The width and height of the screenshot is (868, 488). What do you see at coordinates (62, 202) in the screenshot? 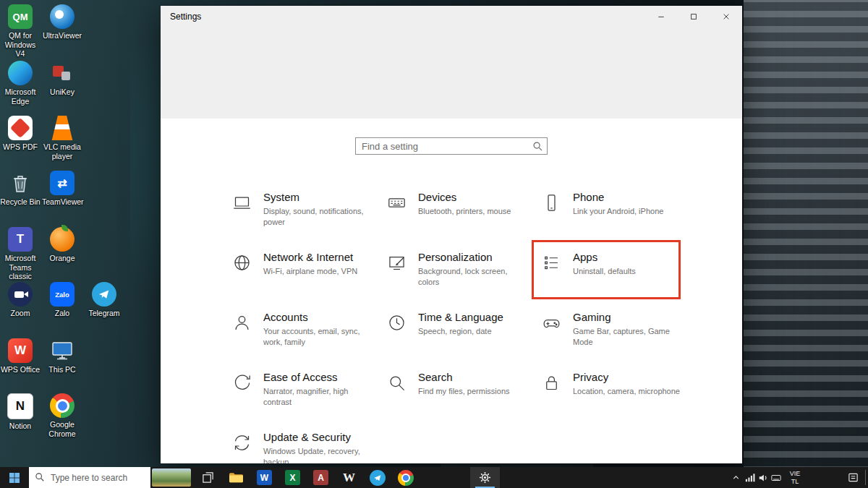
I see `desktop-icon-label: TeamViewer` at bounding box center [62, 202].